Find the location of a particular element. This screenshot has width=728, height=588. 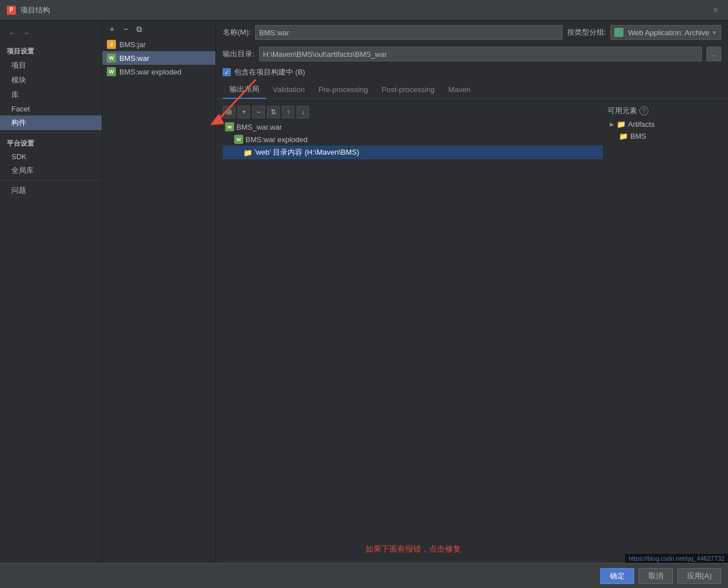

file-tree-btn-4: ⇅ is located at coordinates (273, 112).